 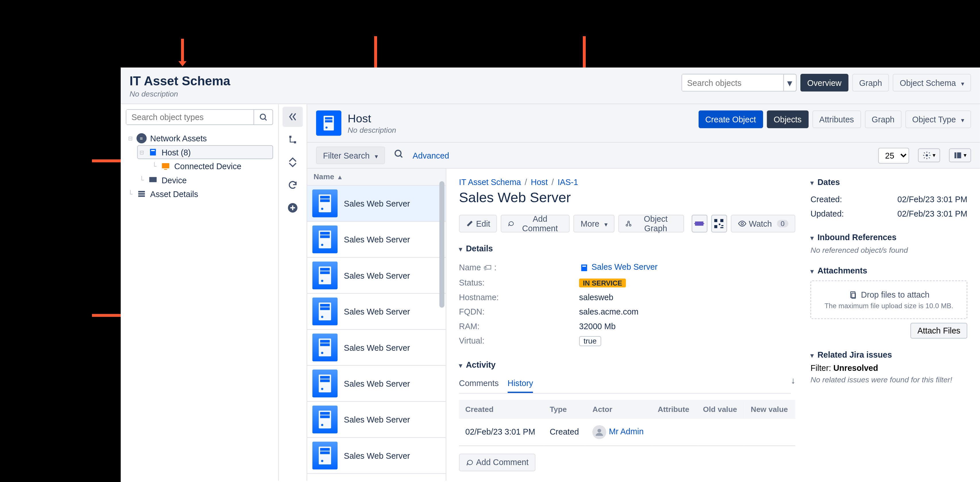 What do you see at coordinates (932, 83) in the screenshot?
I see `object-schema-button: Object Schema` at bounding box center [932, 83].